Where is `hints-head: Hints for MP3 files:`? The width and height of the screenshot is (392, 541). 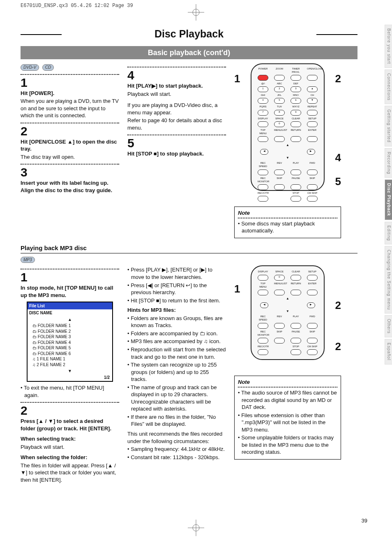
hints-head: Hints for MP3 files: is located at coordinates (177, 310).